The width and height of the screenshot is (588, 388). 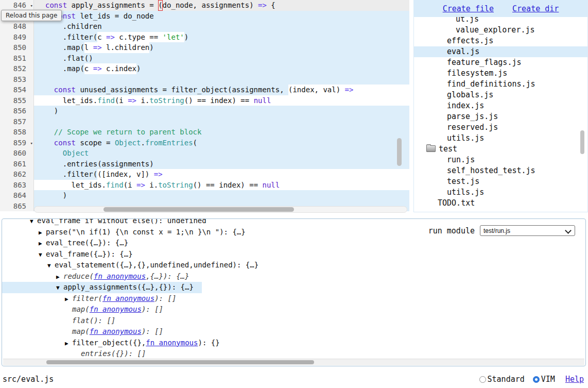 What do you see at coordinates (500, 52) in the screenshot?
I see `file-item: eval.js` at bounding box center [500, 52].